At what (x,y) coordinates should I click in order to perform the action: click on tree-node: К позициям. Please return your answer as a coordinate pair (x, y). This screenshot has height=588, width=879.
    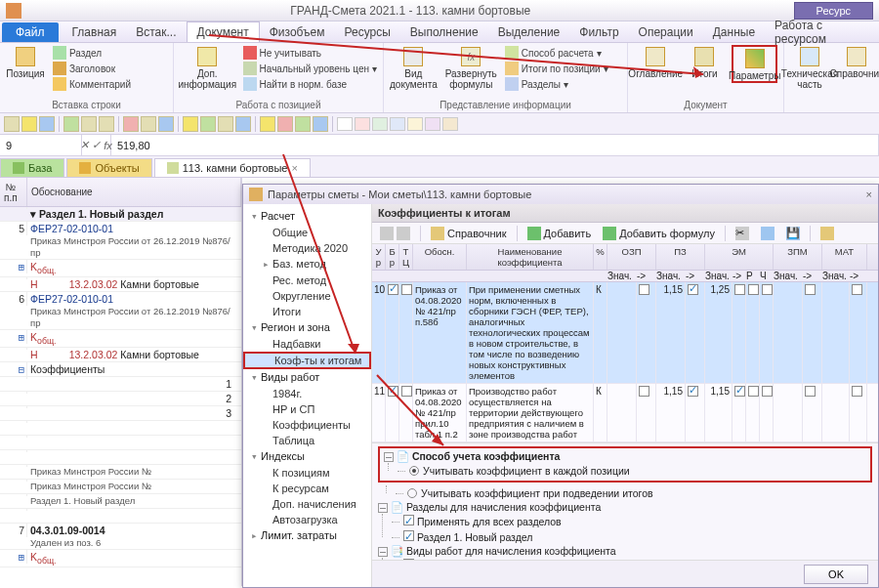
    Looking at the image, I should click on (307, 473).